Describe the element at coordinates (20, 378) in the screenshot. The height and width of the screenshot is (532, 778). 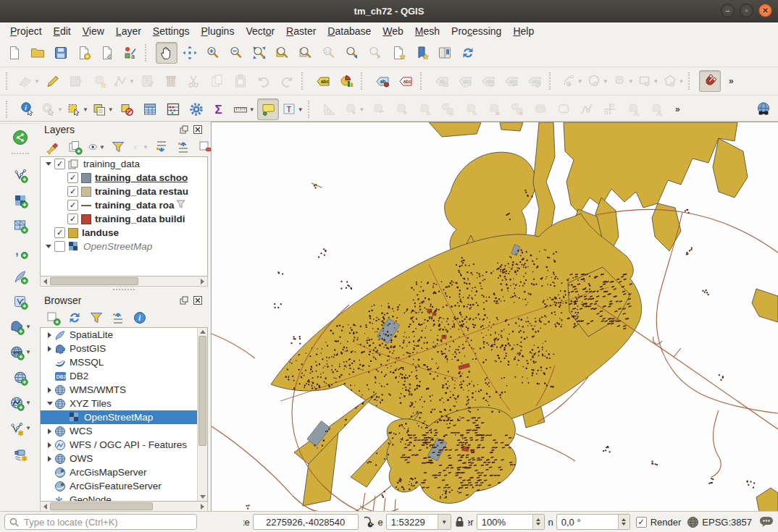
I see `add-wcs-layer-button` at that location.